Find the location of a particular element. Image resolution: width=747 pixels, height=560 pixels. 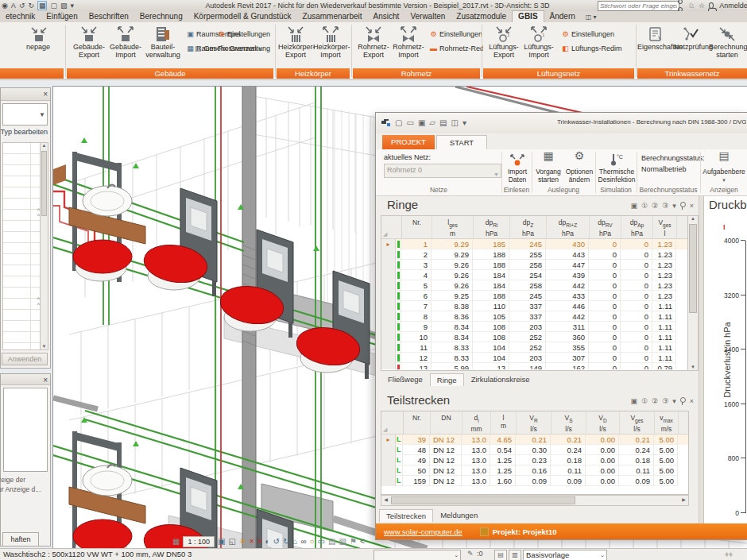

stack-icon: ▤ is located at coordinates (332, 542).